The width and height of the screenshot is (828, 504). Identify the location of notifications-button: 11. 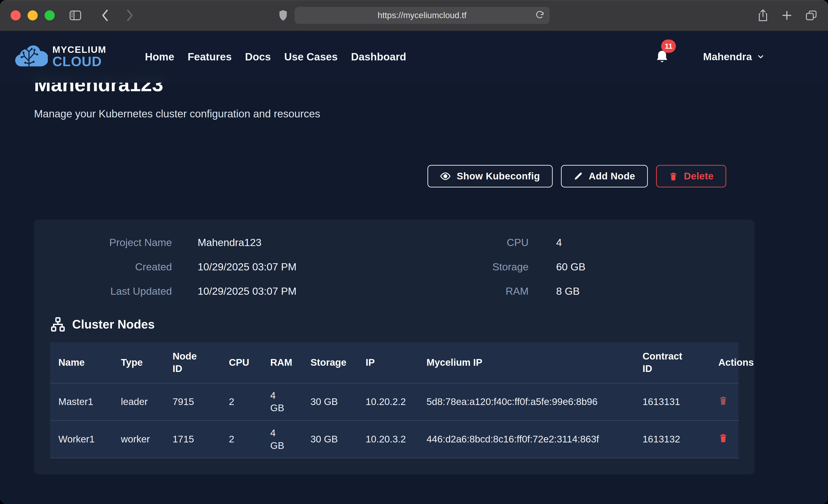
(662, 57).